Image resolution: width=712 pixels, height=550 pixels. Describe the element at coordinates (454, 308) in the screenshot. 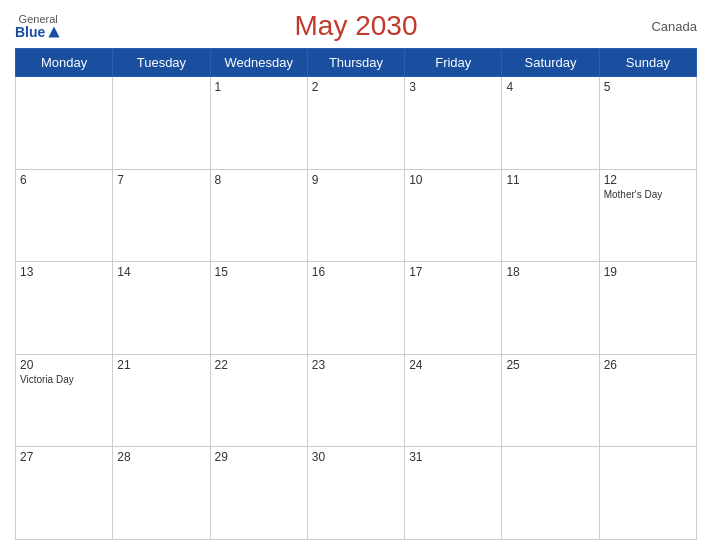

I see `calendar-cell: 17` at that location.